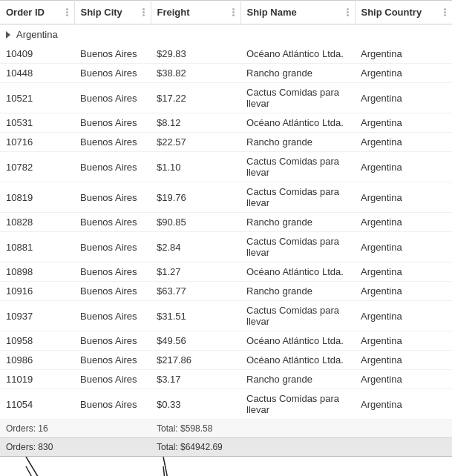  I want to click on cell-orderid: 10819, so click(37, 197).